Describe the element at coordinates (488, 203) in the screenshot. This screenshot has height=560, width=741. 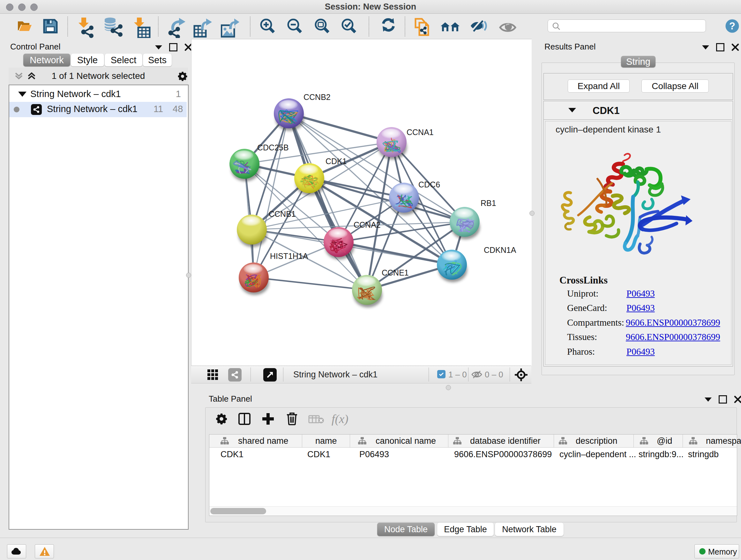
I see `svg-text: RB1` at that location.